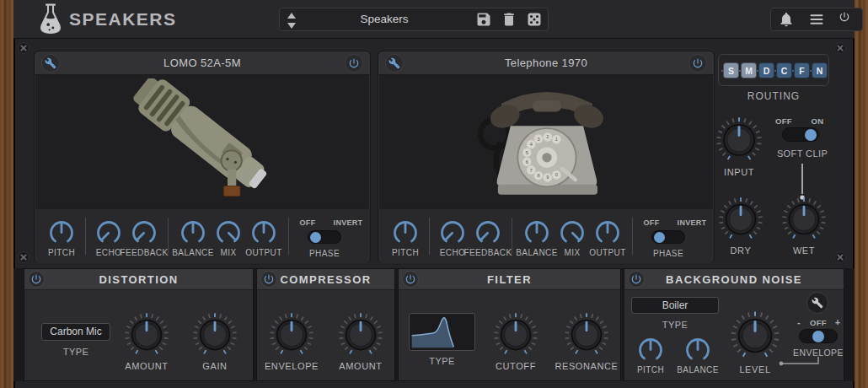 The image size is (868, 388). I want to click on bypass-power-button, so click(847, 19).